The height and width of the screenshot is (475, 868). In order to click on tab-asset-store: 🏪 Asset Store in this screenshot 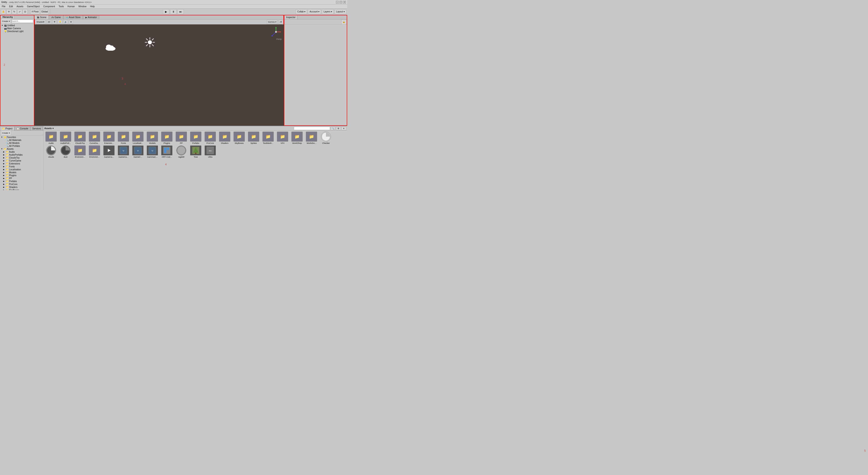, I will do `click(73, 17)`.